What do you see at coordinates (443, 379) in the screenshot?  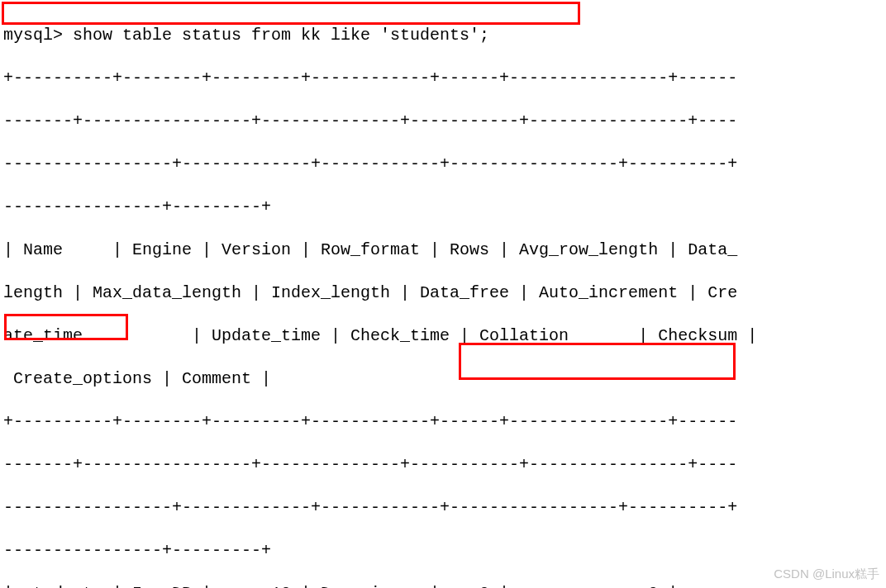 I see `header-line: Create_options | Comment |` at bounding box center [443, 379].